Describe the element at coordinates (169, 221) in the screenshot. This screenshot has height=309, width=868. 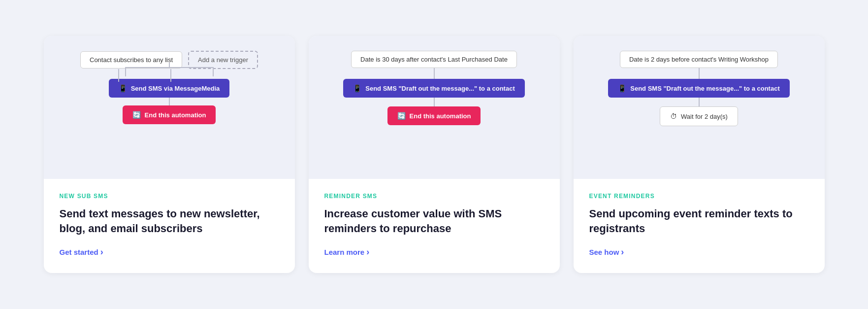
I see `card-title-1: Send text messages to new newsletter, bl…` at that location.